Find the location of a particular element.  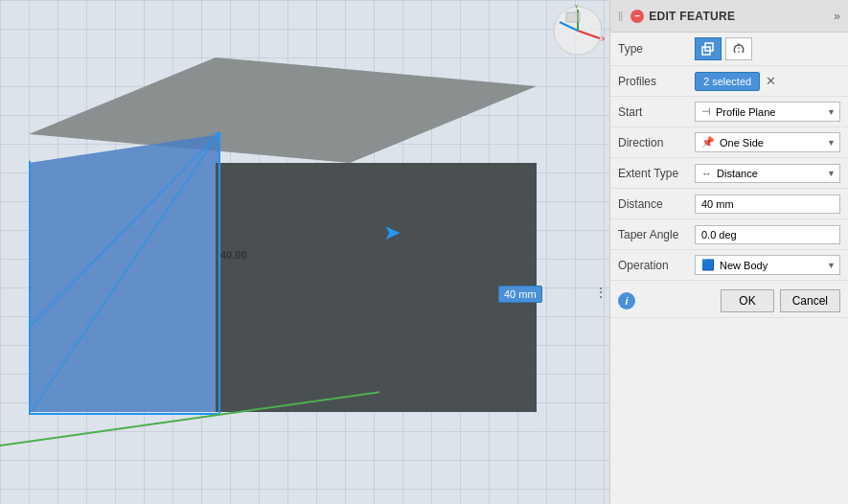

profiles-selected-button: 2 selected is located at coordinates (727, 81).